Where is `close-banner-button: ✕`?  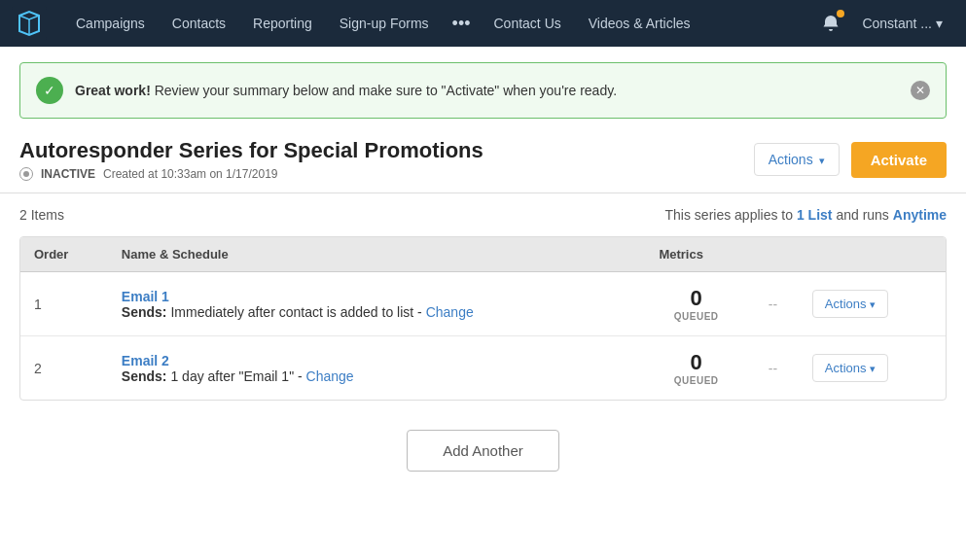 close-banner-button: ✕ is located at coordinates (920, 90).